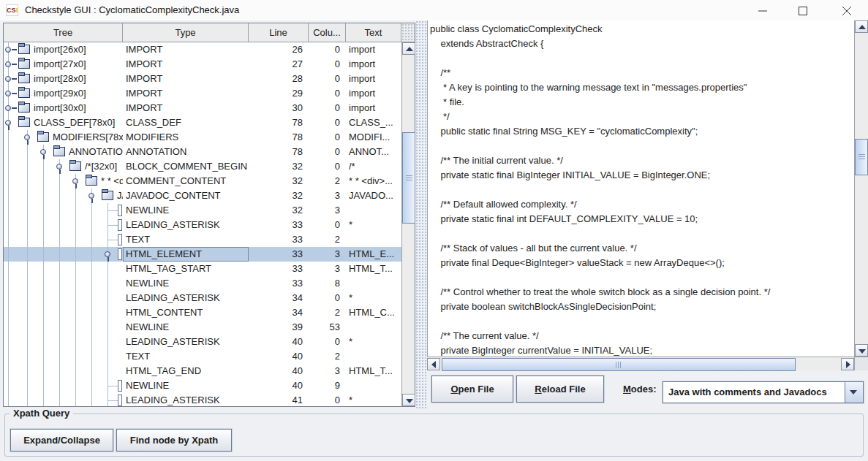 The width and height of the screenshot is (868, 461). What do you see at coordinates (203, 298) in the screenshot?
I see `tree-table-row: LEADING_ASTERISK340*` at bounding box center [203, 298].